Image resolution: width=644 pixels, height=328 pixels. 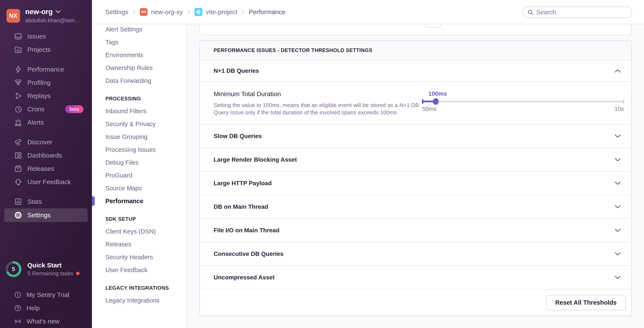 I want to click on breadcrumb-label: Performance, so click(x=268, y=12).